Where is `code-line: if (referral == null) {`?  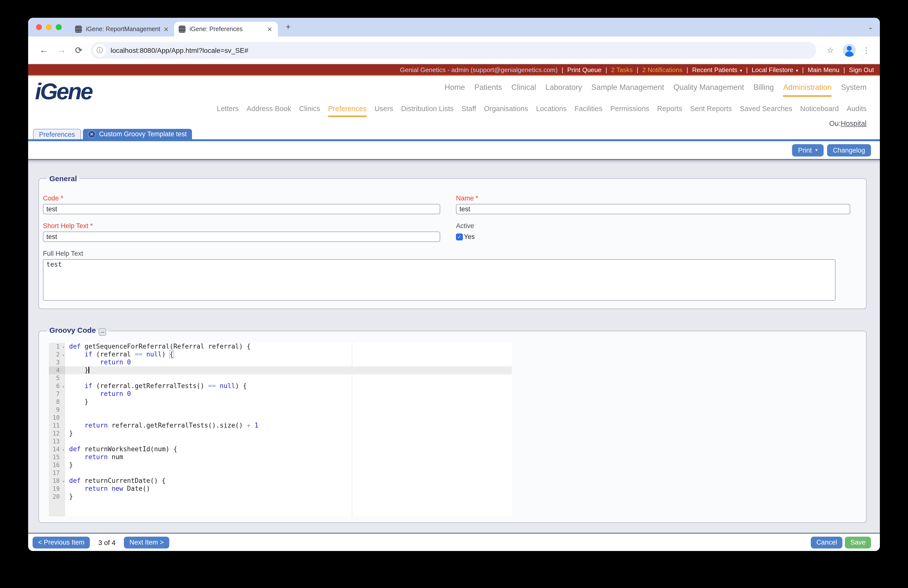 code-line: if (referral == null) { is located at coordinates (288, 354).